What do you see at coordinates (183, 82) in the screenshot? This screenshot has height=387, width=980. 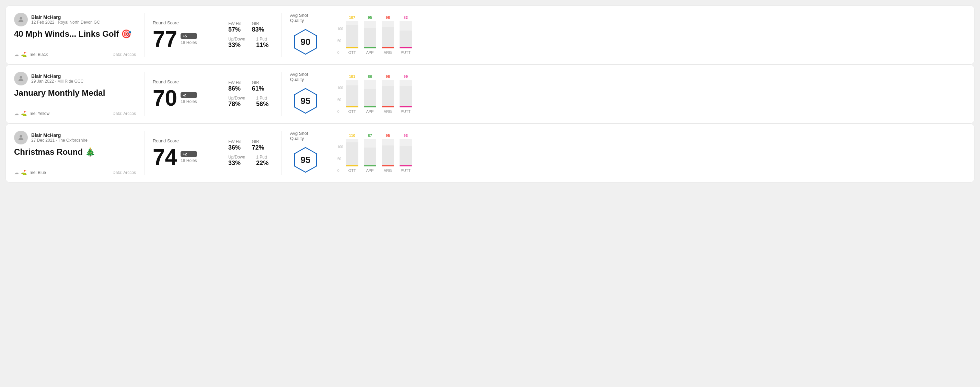 I see `round-score-label: Round Score` at bounding box center [183, 82].